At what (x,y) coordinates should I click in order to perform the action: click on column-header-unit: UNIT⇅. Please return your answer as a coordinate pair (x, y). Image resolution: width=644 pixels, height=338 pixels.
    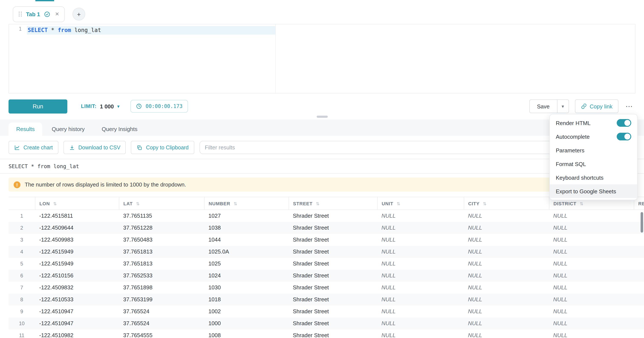
    Looking at the image, I should click on (420, 203).